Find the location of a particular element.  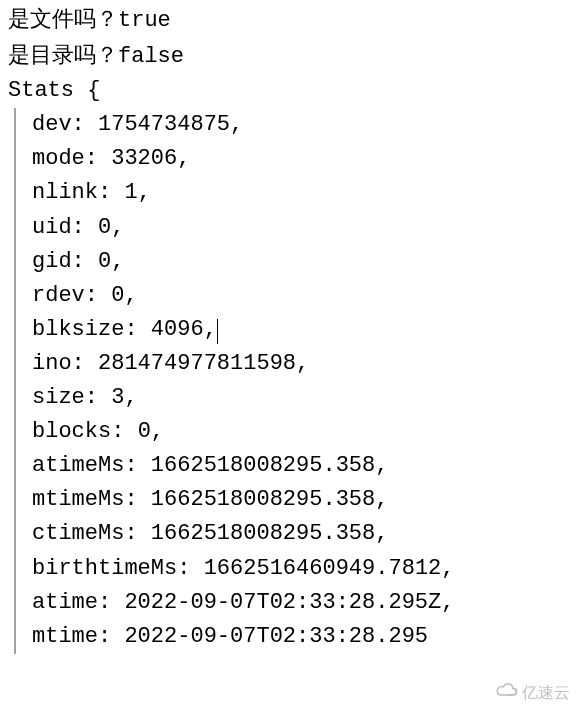

stats-prop: rdev: 0, is located at coordinates (302, 296).